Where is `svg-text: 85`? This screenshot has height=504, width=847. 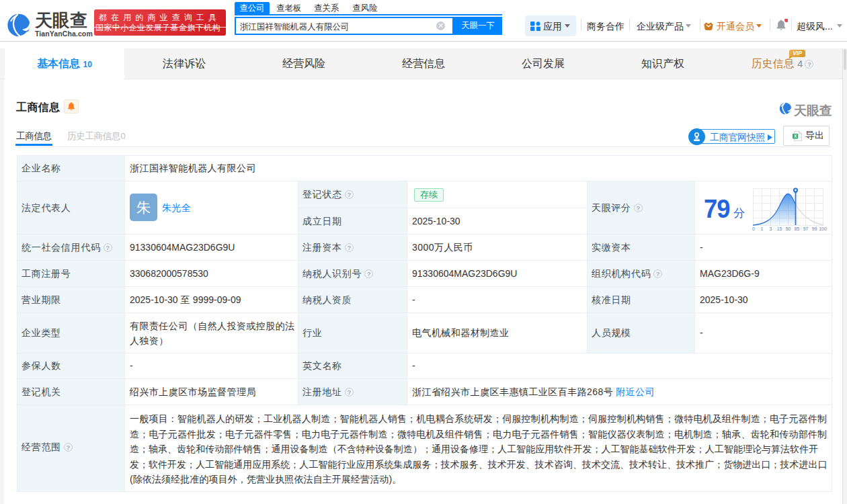 svg-text: 85 is located at coordinates (797, 228).